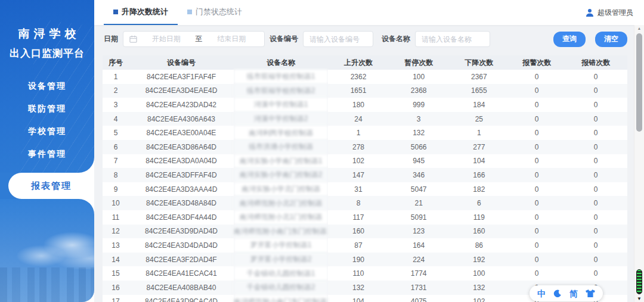 The width and height of the screenshot is (644, 302). I want to click on tab-door-status-statistics: 门禁状态统计, so click(215, 13).